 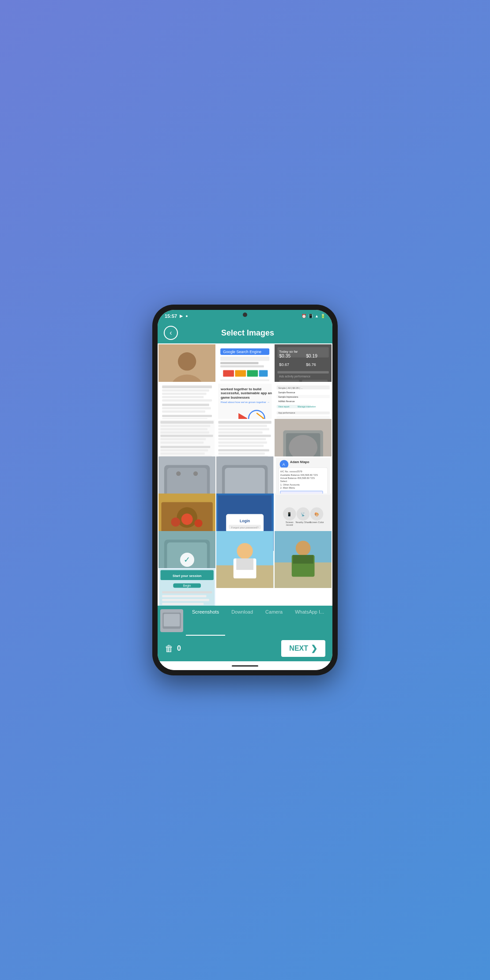 I want to click on phone-screen: 15:57 ▶ ● ⏰ 📳 ▲ 🔋 ‹ Select Images, so click(x=245, y=490).